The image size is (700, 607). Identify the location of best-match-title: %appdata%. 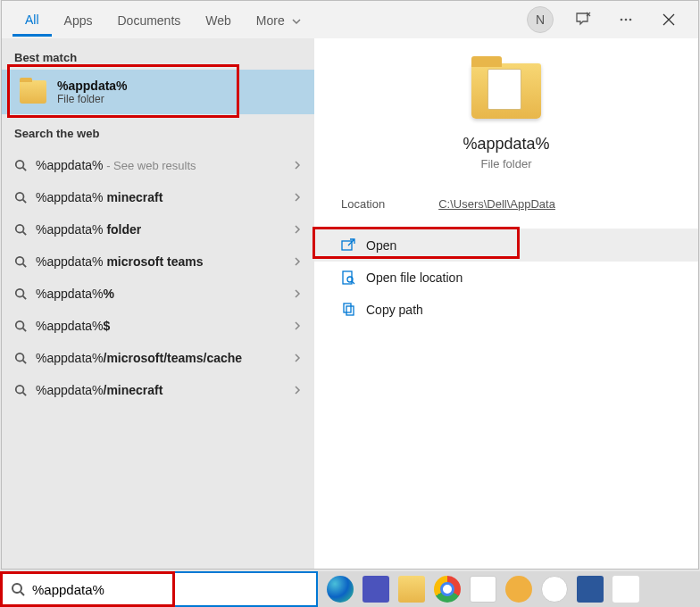
(93, 86).